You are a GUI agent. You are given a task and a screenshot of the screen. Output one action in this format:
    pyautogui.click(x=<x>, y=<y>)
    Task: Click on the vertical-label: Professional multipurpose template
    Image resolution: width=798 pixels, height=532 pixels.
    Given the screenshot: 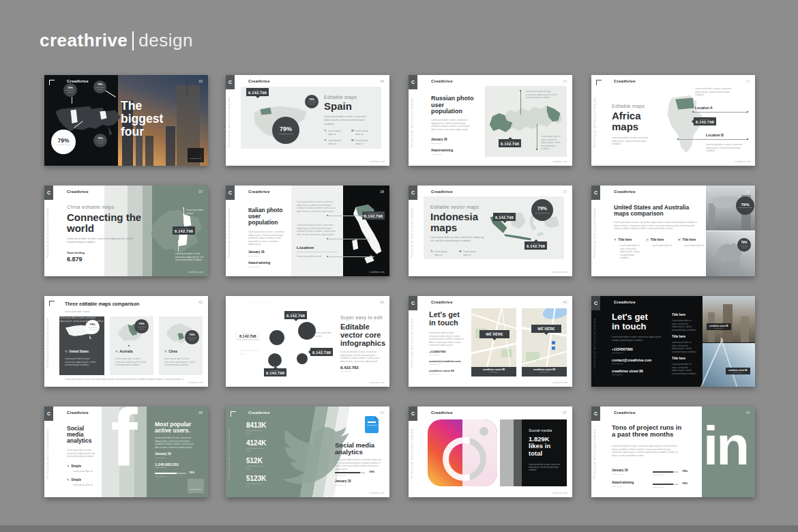 What is the action you would take?
    pyautogui.click(x=412, y=454)
    